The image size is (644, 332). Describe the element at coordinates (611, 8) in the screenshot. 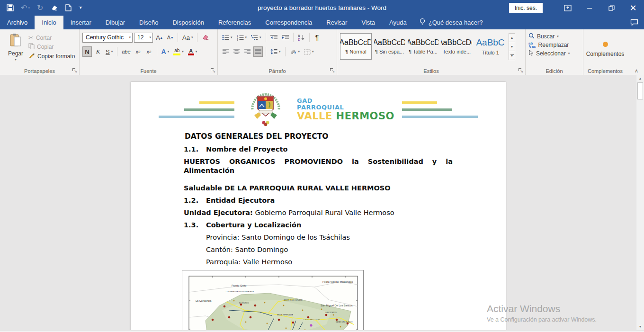

I see `restore-button` at that location.